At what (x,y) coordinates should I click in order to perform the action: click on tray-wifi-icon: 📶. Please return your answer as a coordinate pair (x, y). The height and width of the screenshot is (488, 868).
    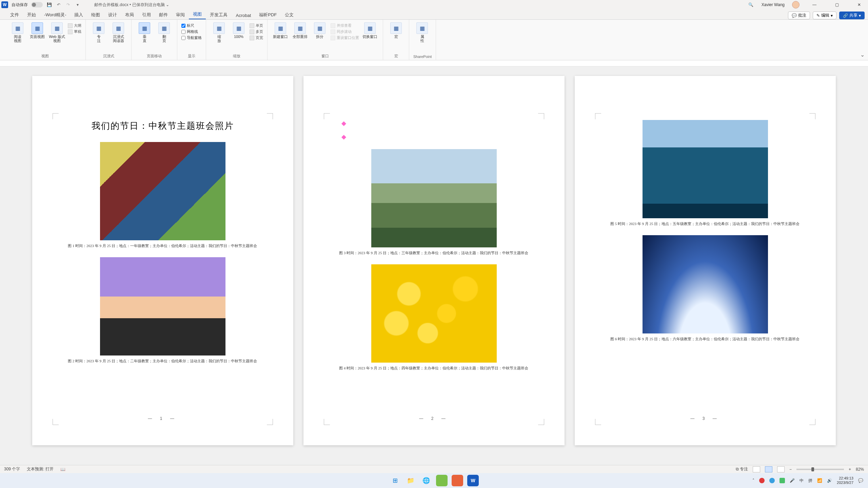
    Looking at the image, I should click on (820, 481).